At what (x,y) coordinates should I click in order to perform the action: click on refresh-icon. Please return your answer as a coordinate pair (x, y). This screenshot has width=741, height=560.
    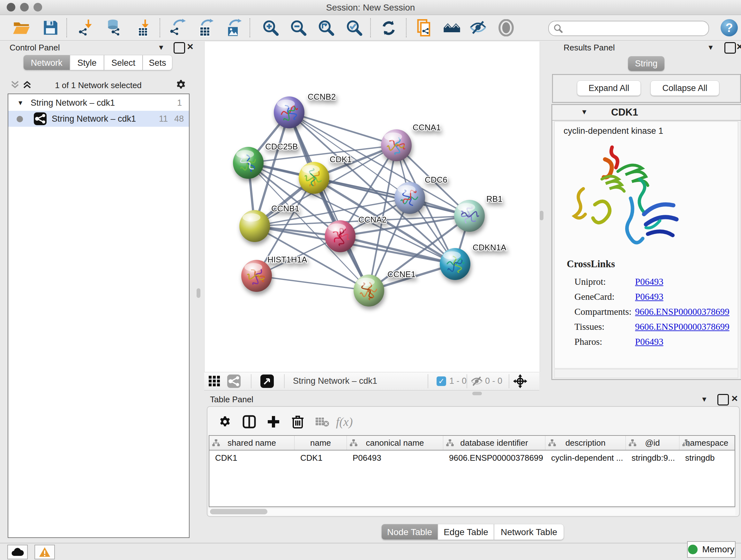
    Looking at the image, I should click on (389, 28).